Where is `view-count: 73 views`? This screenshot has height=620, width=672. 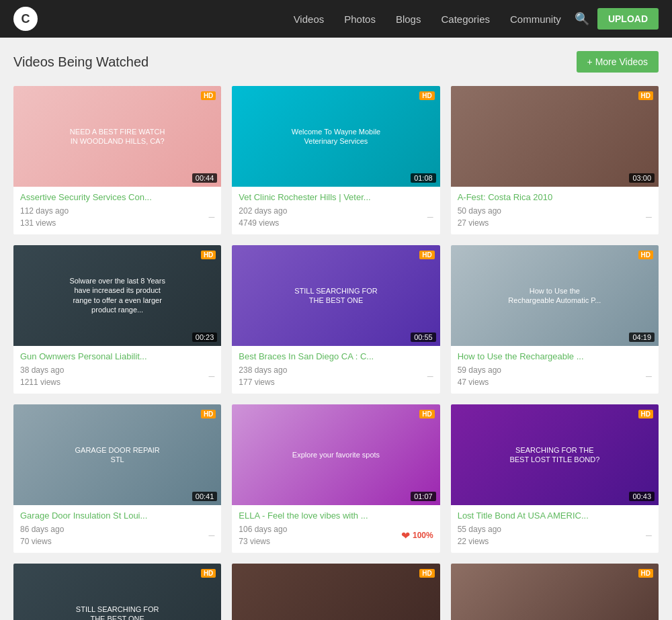 view-count: 73 views is located at coordinates (263, 541).